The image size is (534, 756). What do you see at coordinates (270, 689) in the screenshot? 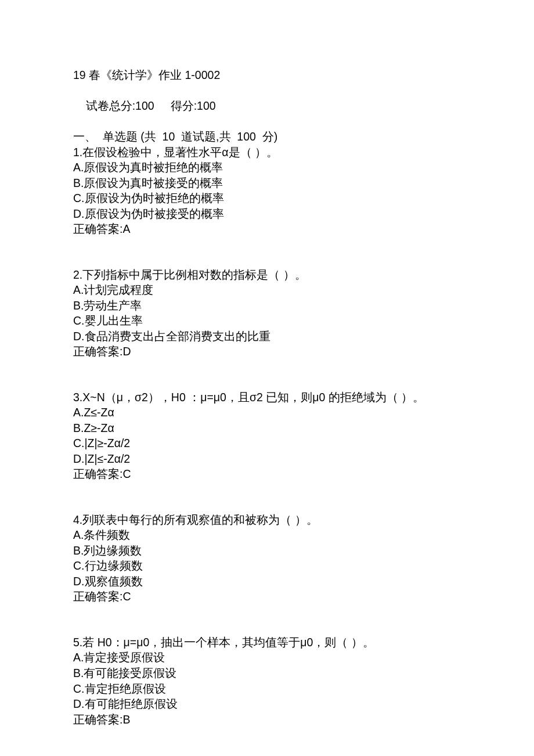
I see `option: C.肯定拒绝原假设` at bounding box center [270, 689].